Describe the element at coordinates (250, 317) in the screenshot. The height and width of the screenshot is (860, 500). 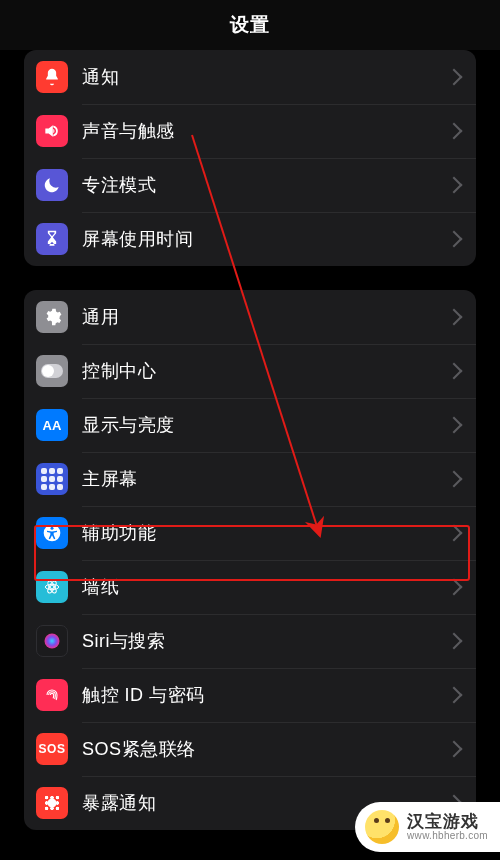
I see `row-general: 通用` at that location.